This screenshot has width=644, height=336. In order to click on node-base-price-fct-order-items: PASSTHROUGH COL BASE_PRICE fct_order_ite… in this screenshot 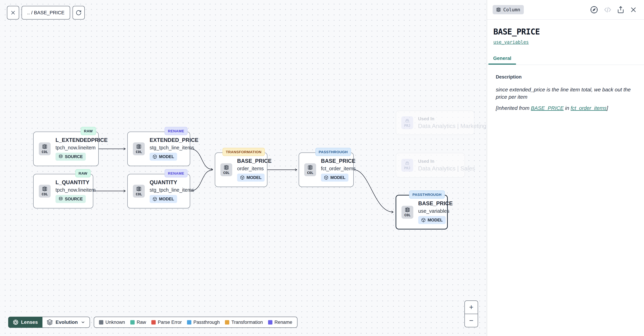, I will do `click(326, 170)`.